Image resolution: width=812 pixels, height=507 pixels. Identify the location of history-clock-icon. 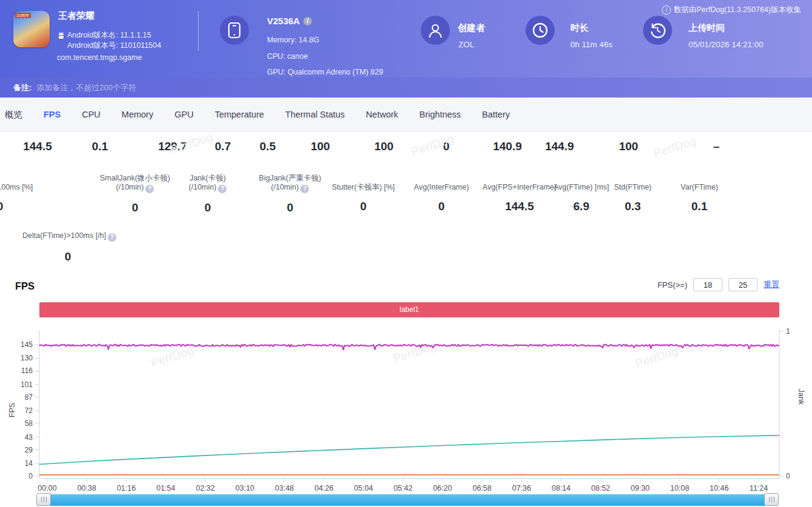
(658, 30).